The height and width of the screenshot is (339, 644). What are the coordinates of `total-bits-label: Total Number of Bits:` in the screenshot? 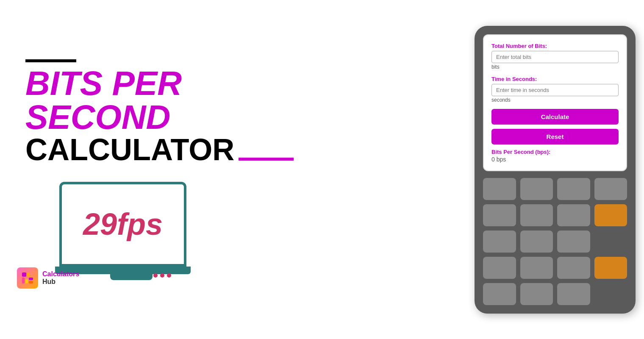 It's located at (555, 46).